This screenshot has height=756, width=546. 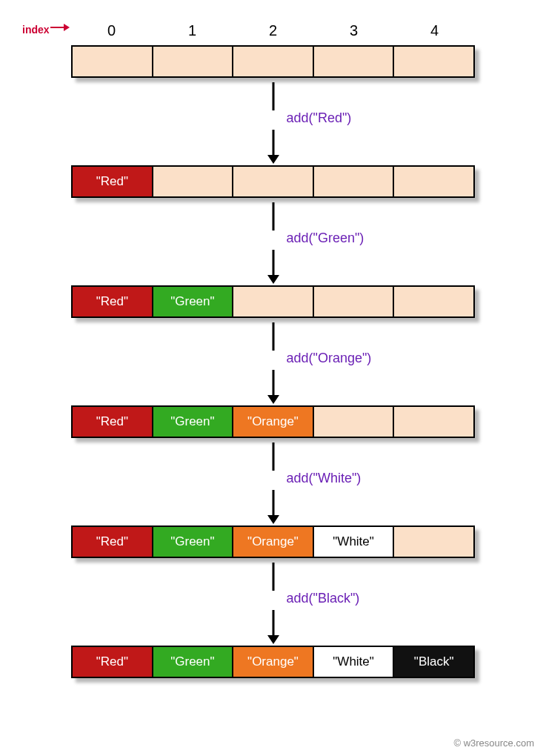 What do you see at coordinates (329, 359) in the screenshot?
I see `operation-label: add("Orange")` at bounding box center [329, 359].